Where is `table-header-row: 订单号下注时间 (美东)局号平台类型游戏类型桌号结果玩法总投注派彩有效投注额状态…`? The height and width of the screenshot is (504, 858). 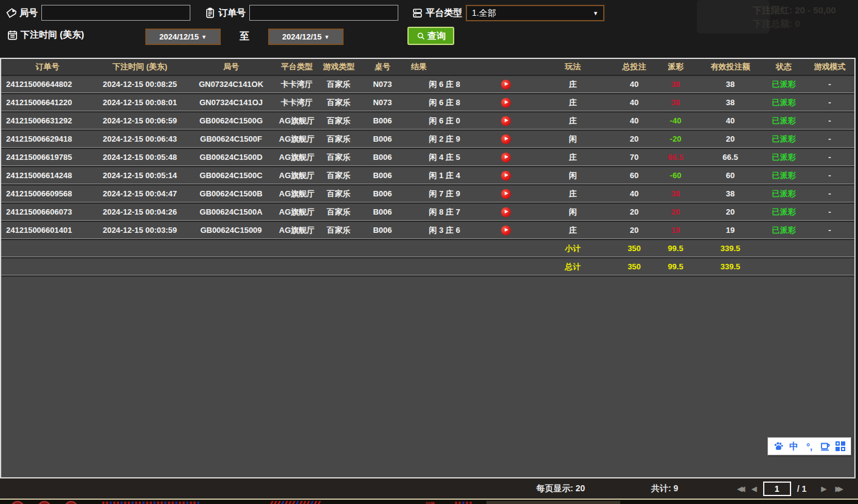 table-header-row: 订单号下注时间 (美东)局号平台类型游戏类型桌号结果玩法总投注派彩有效投注额状态… is located at coordinates (428, 67).